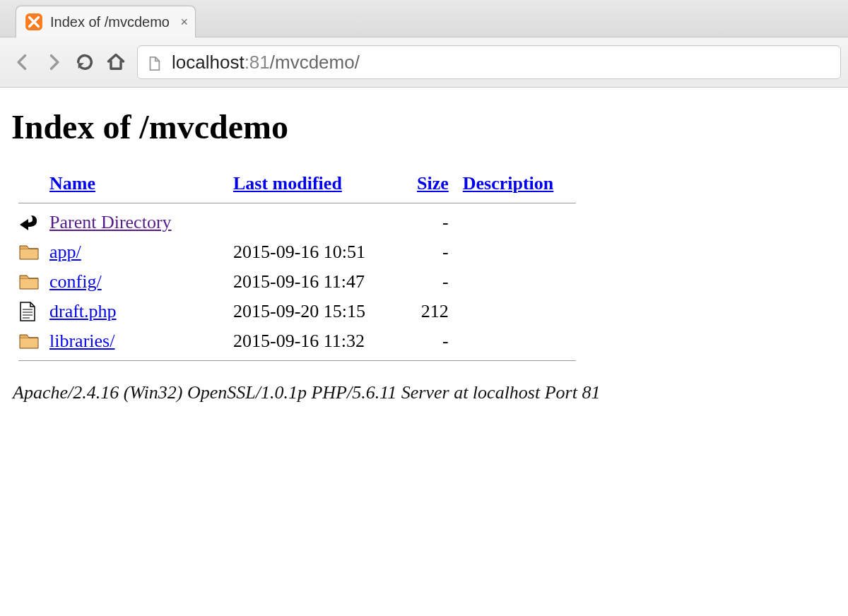  What do you see at coordinates (524, 184) in the screenshot?
I see `header-description: Description` at bounding box center [524, 184].